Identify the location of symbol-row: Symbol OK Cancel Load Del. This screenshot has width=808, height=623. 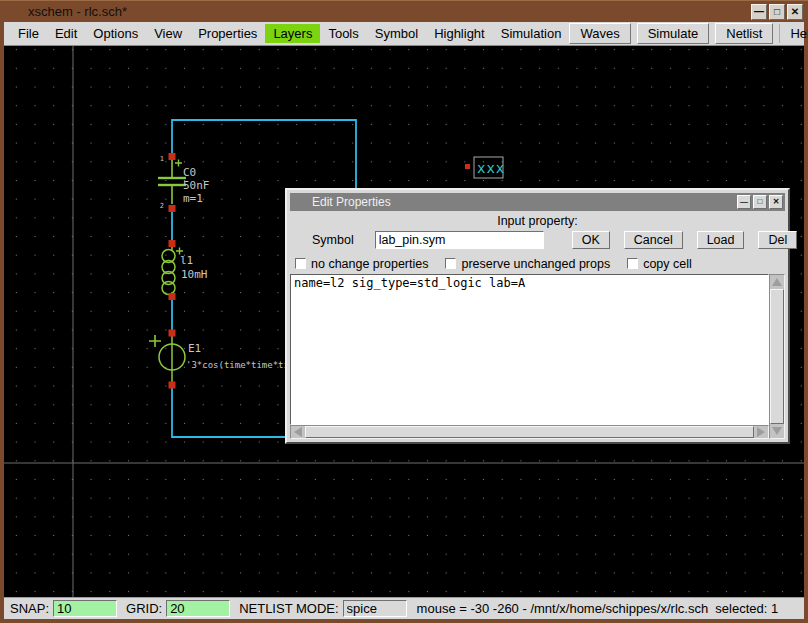
(538, 240).